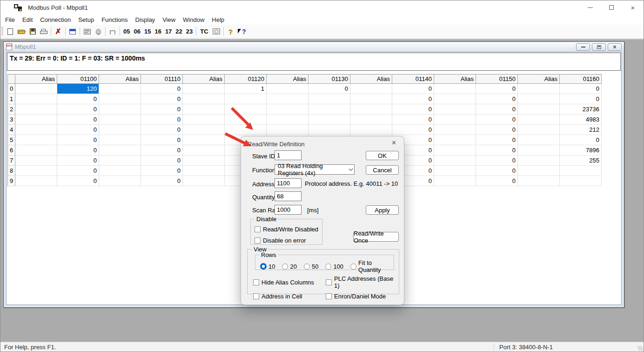  Describe the element at coordinates (73, 32) in the screenshot. I see `setup-window-button` at that location.